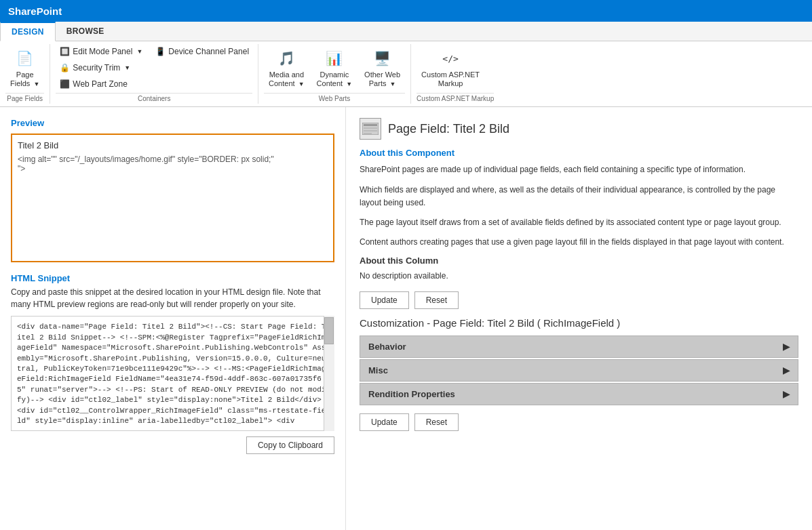  I want to click on update-button-bottom: Update, so click(384, 422).